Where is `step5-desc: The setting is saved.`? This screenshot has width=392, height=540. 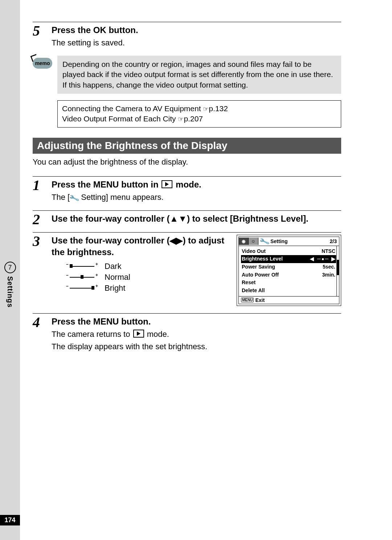
step5-desc: The setting is saved. is located at coordinates (196, 43).